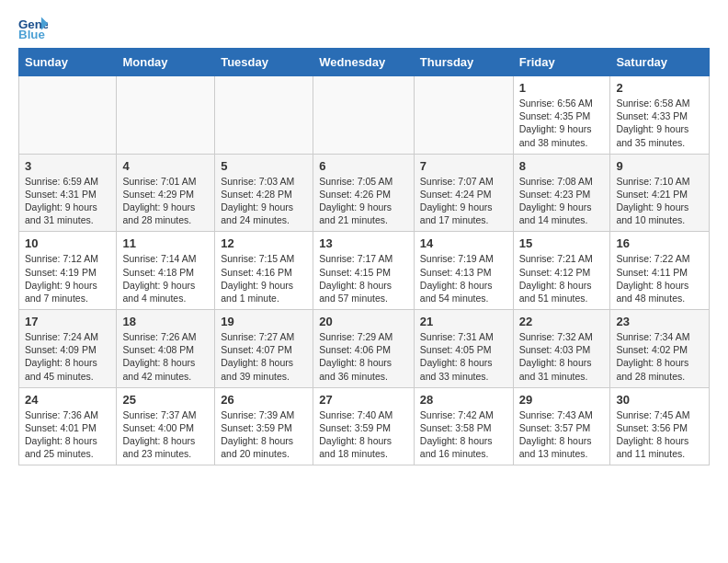  I want to click on day-info: Sunrise: 7:17 AM, so click(364, 259).